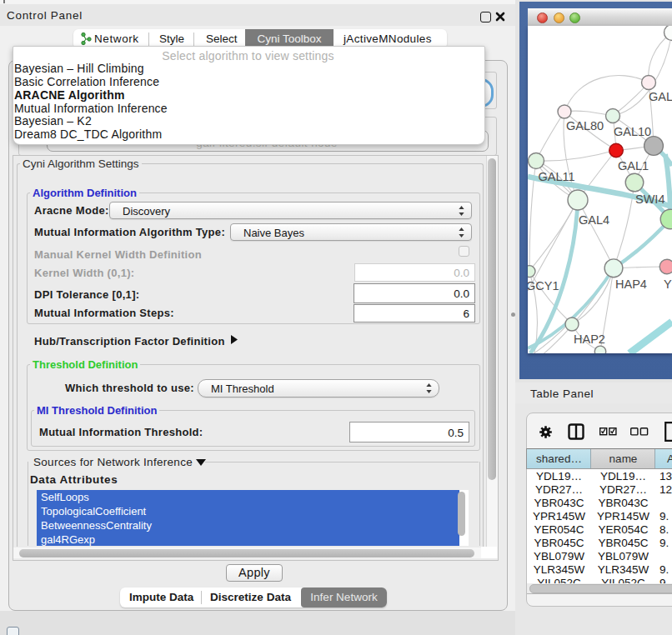  Describe the element at coordinates (594, 220) in the screenshot. I see `svg-text: GAL4` at that location.